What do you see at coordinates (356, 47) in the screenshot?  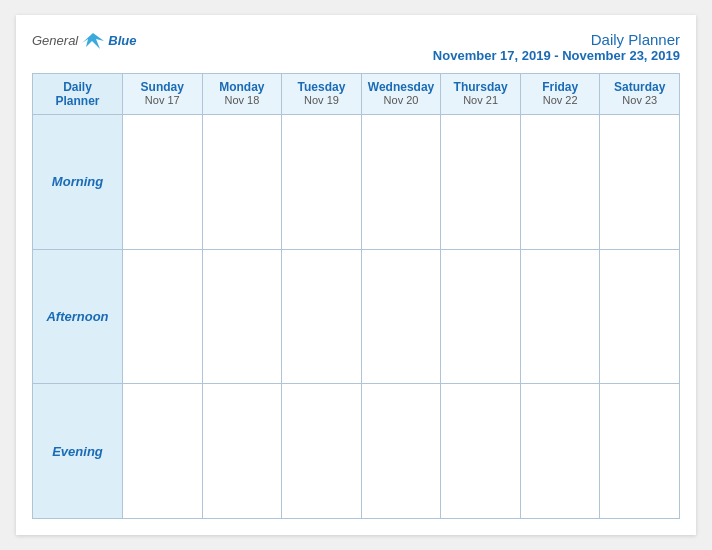 I see `header: General Blue Daily Planner November 17, …` at bounding box center [356, 47].